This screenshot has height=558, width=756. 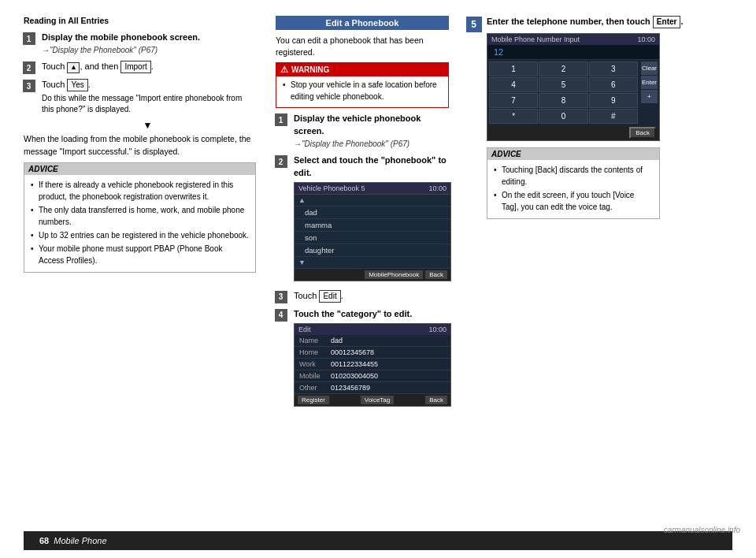 What do you see at coordinates (613, 101) in the screenshot?
I see `key-9: 9` at bounding box center [613, 101].